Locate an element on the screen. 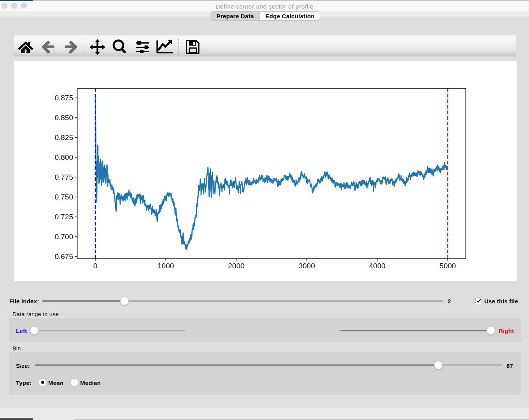  svg-text: 3000 is located at coordinates (307, 266).